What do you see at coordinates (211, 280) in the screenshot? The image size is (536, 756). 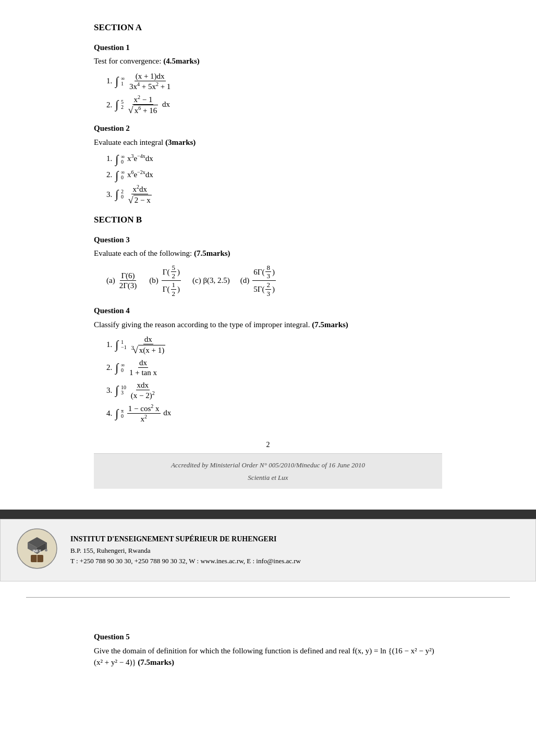 I see `q3-part-c: (c) β(3, 2.5)` at bounding box center [211, 280].